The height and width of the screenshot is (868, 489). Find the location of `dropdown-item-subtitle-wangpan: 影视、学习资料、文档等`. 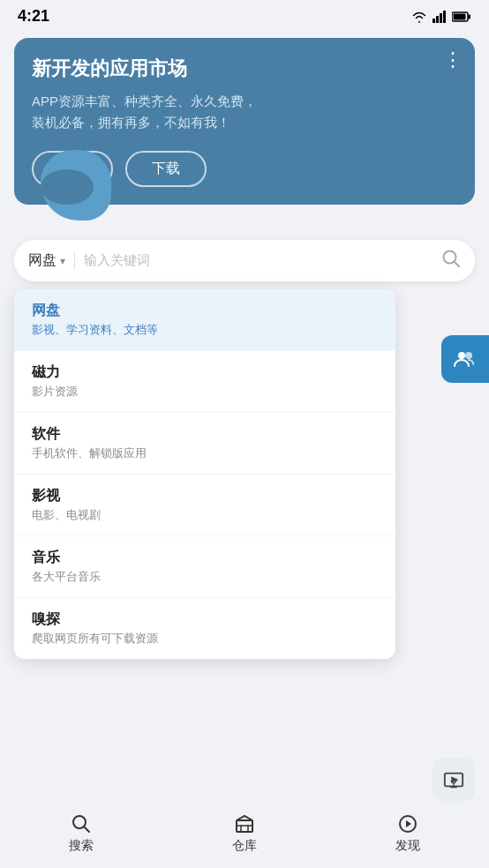

dropdown-item-subtitle-wangpan: 影视、学习资料、文档等 is located at coordinates (205, 330).